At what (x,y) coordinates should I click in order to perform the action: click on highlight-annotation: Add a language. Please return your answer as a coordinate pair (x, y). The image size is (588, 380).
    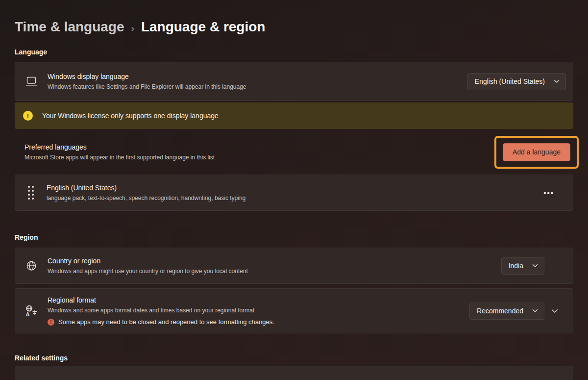
    Looking at the image, I should click on (537, 152).